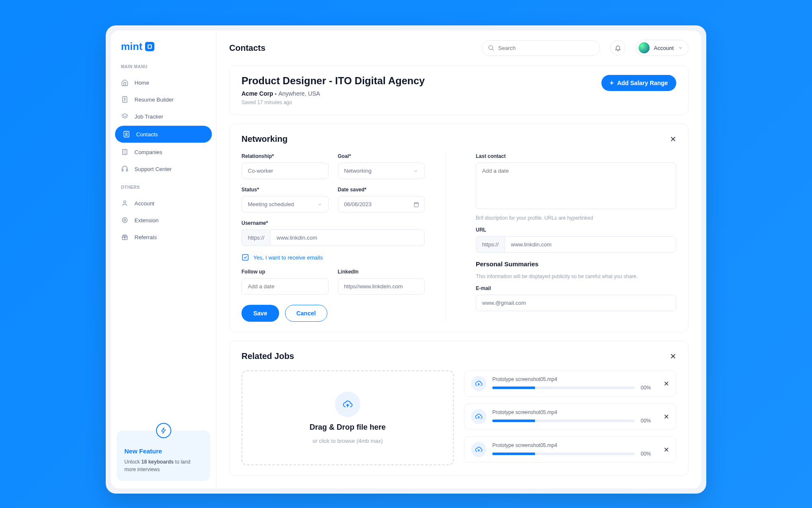 This screenshot has width=812, height=508. Describe the element at coordinates (664, 48) in the screenshot. I see `account-label: Account` at that location.